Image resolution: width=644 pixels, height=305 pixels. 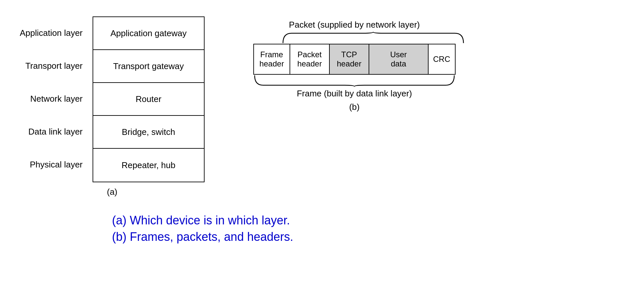 What do you see at coordinates (149, 34) in the screenshot?
I see `device-cell: Application gateway` at bounding box center [149, 34].